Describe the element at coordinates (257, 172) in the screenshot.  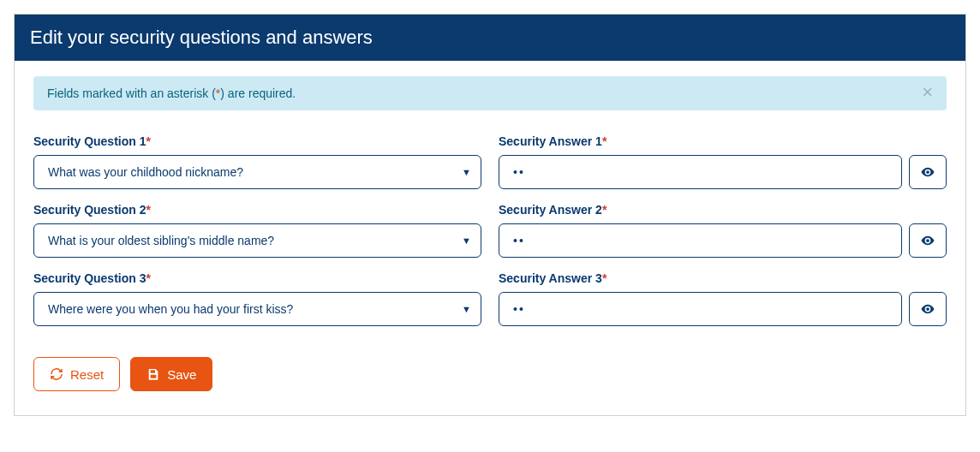
I see `question-1-select: What was your childhood nickname?` at that location.